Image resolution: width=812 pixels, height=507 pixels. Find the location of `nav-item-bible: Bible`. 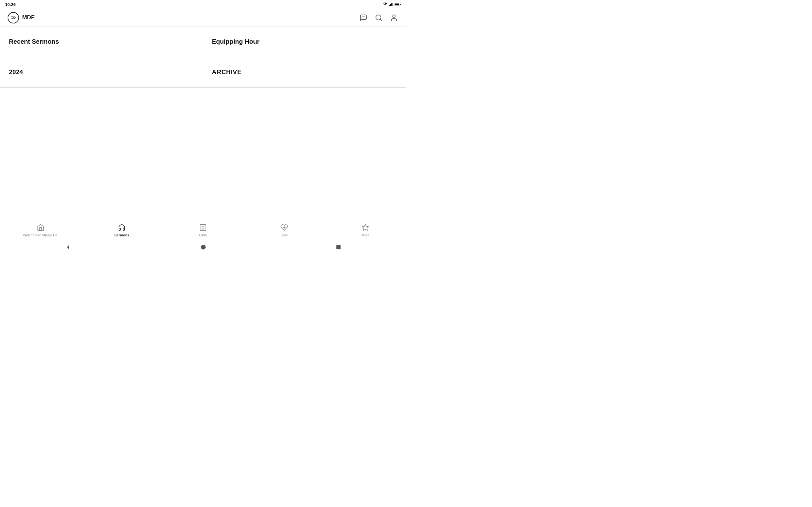

nav-item-bible: Bible is located at coordinates (203, 230).